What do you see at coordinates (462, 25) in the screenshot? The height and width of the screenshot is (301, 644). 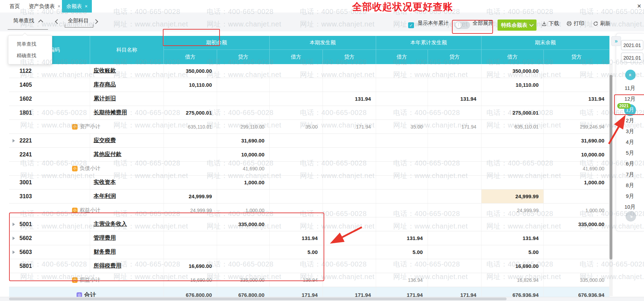 I see `expand-all-toggle` at bounding box center [462, 25].